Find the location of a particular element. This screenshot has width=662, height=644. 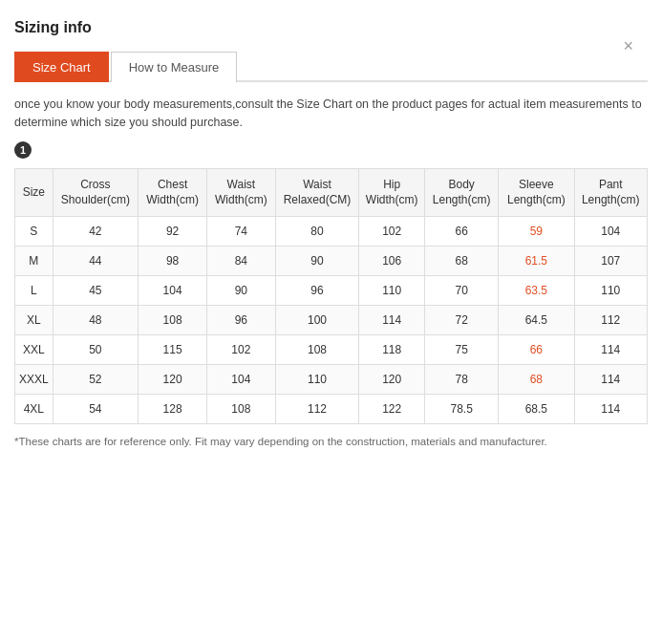

table-row: XXL501151021081187566114 is located at coordinates (331, 350).